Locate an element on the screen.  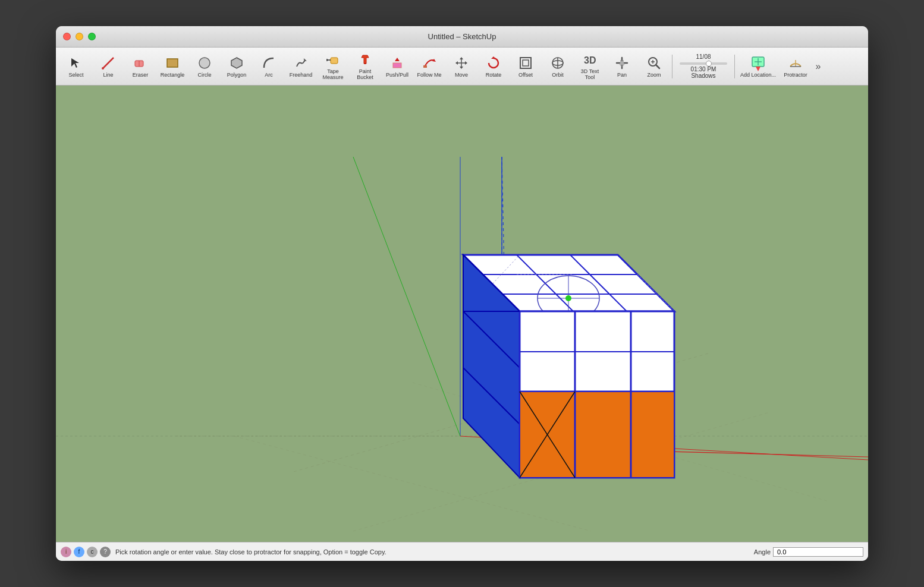
tool-paint: Paint Bucket is located at coordinates (365, 67).